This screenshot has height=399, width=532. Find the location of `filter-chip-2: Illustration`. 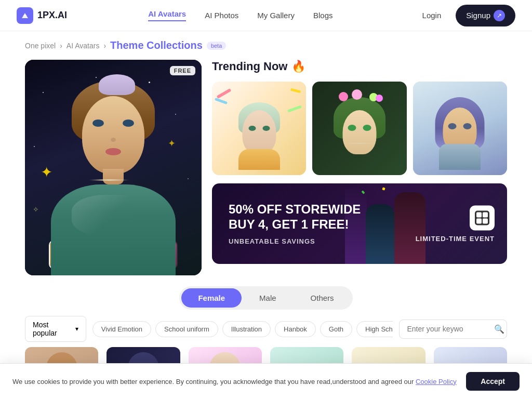

filter-chip-2: Illustration is located at coordinates (246, 329).